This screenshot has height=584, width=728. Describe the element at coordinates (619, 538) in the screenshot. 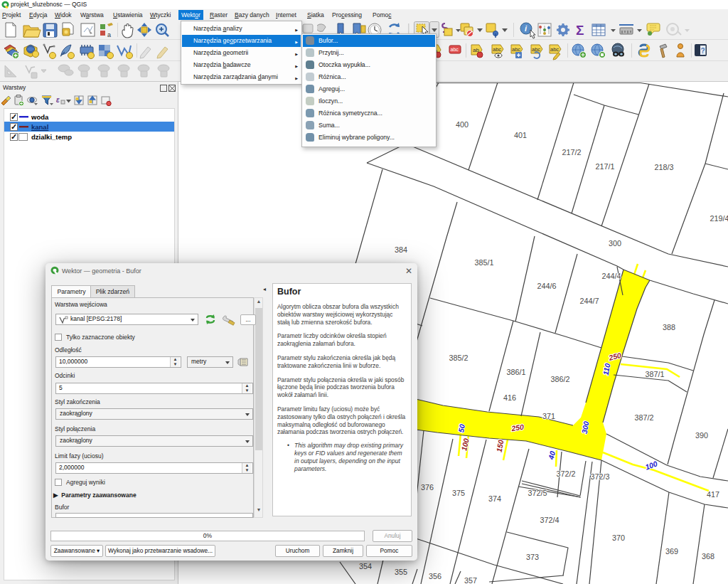

I see `svg-text: 370` at that location.